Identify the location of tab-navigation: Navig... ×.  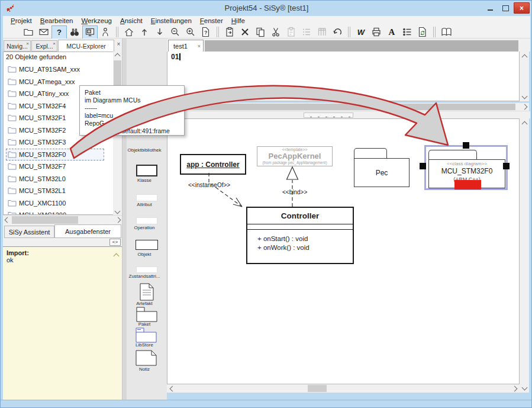
(17, 46).